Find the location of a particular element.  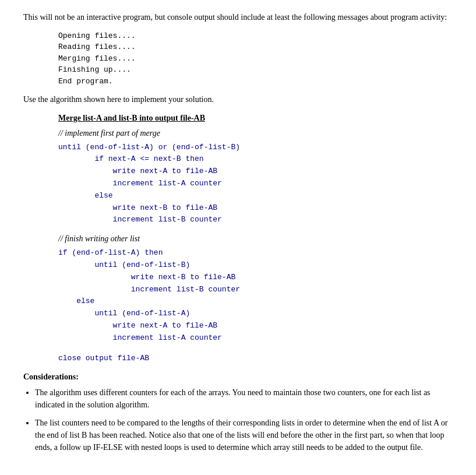

console-line-4: Finishing up.... is located at coordinates (255, 70).